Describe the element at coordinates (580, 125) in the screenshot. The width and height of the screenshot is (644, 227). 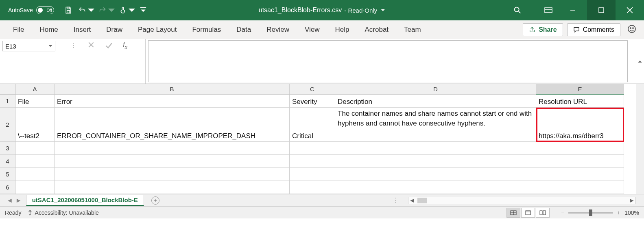
I see `cell-e2: https://aka.ms/dberr3` at that location.